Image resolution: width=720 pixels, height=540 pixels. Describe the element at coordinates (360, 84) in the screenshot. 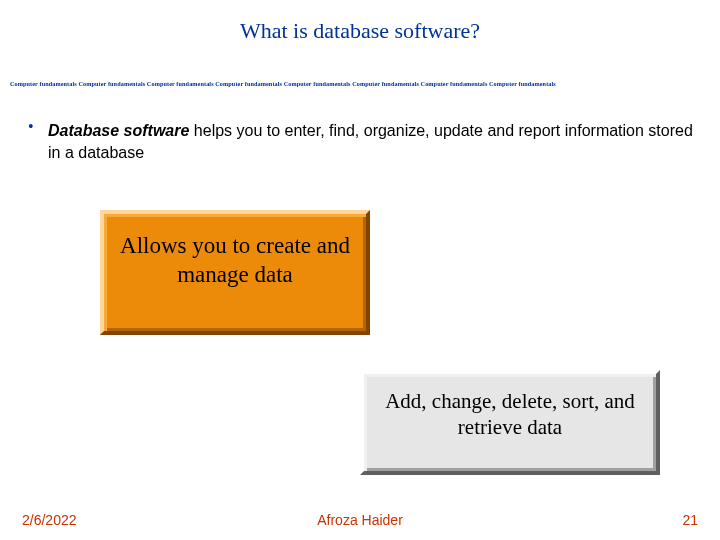

I see `divider-text: Computer fundamentals Computer fundament…` at that location.